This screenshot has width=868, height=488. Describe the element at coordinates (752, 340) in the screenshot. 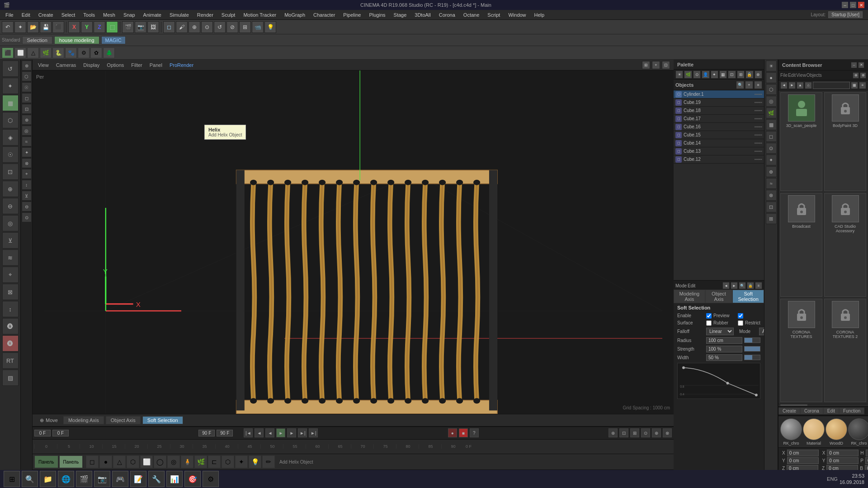

I see `radius-slider` at that location.